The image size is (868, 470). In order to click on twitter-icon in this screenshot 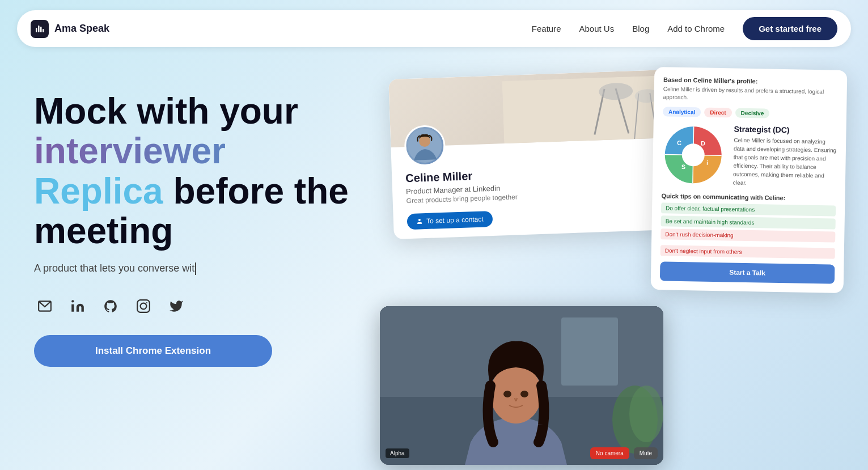, I will do `click(176, 306)`.